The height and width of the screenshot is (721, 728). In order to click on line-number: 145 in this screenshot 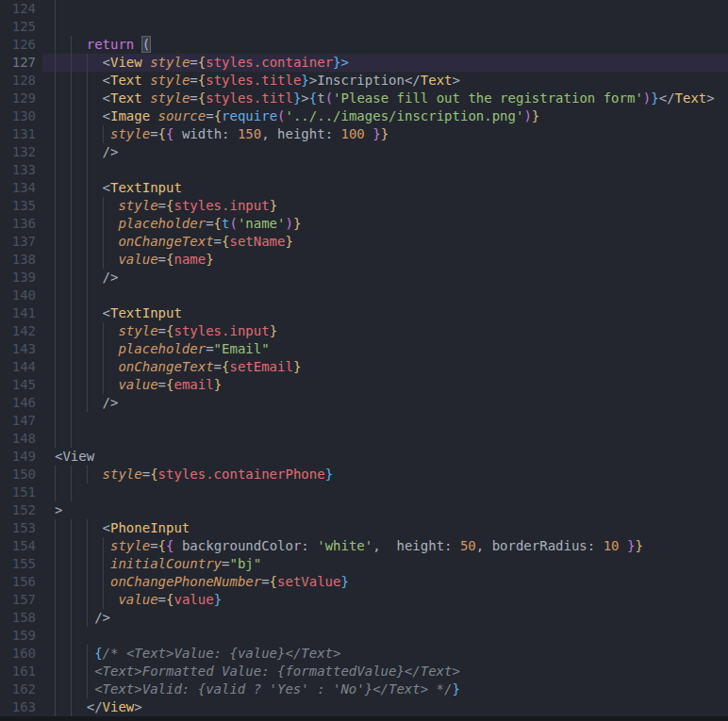, I will do `click(18, 385)`.